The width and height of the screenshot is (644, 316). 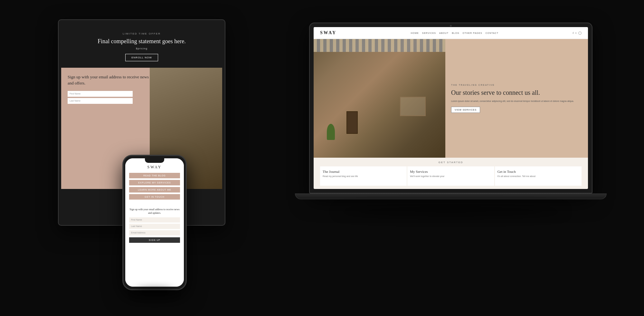 I want to click on phone-last-name-input: Last Name, so click(x=155, y=226).